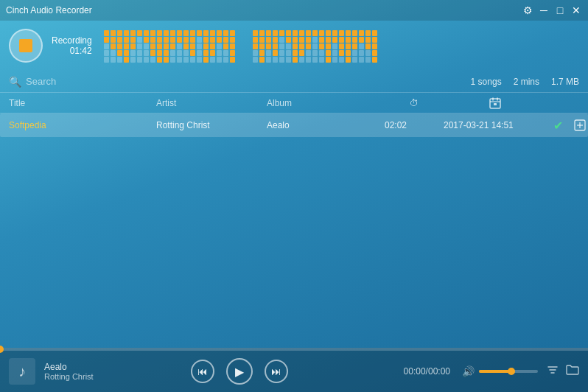 This screenshot has height=392, width=588. Describe the element at coordinates (326, 103) in the screenshot. I see `col-header-album: Album` at that location.